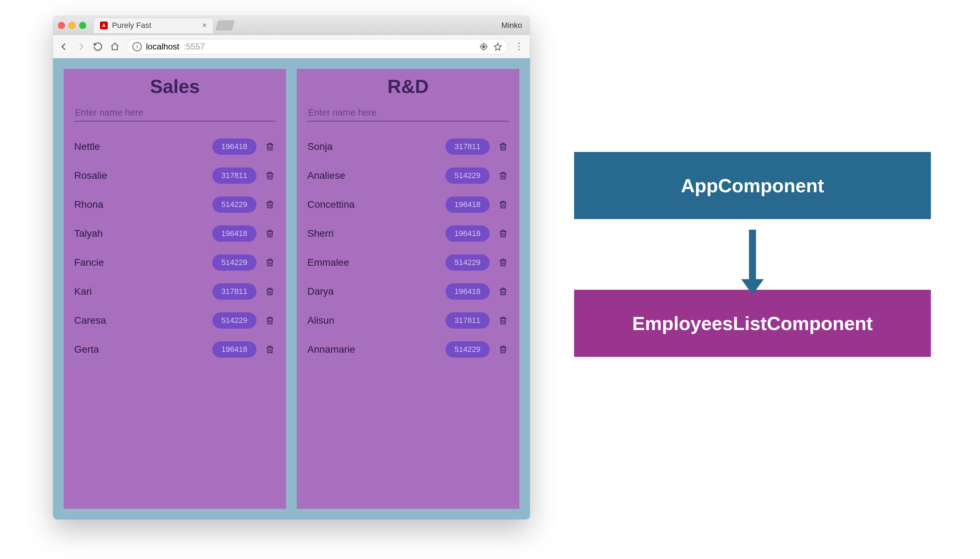  Describe the element at coordinates (377, 176) in the screenshot. I see `employee-name: Analiese` at that location.